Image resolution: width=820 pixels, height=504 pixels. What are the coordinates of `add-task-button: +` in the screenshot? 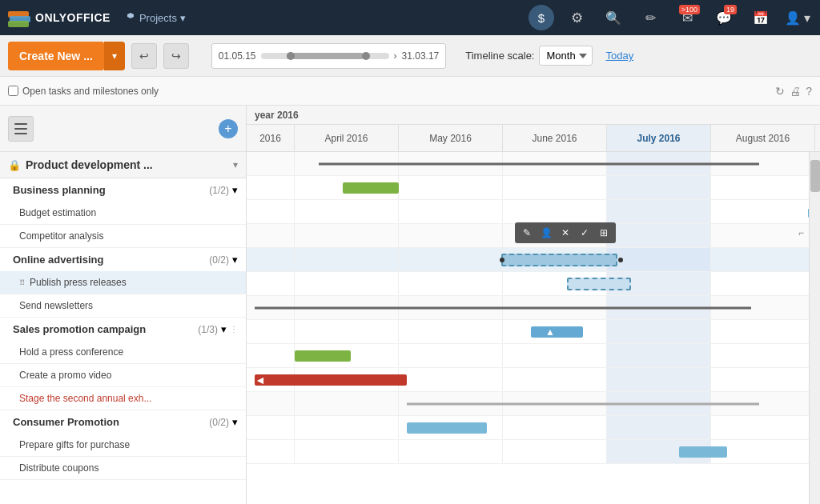 It's located at (228, 129).